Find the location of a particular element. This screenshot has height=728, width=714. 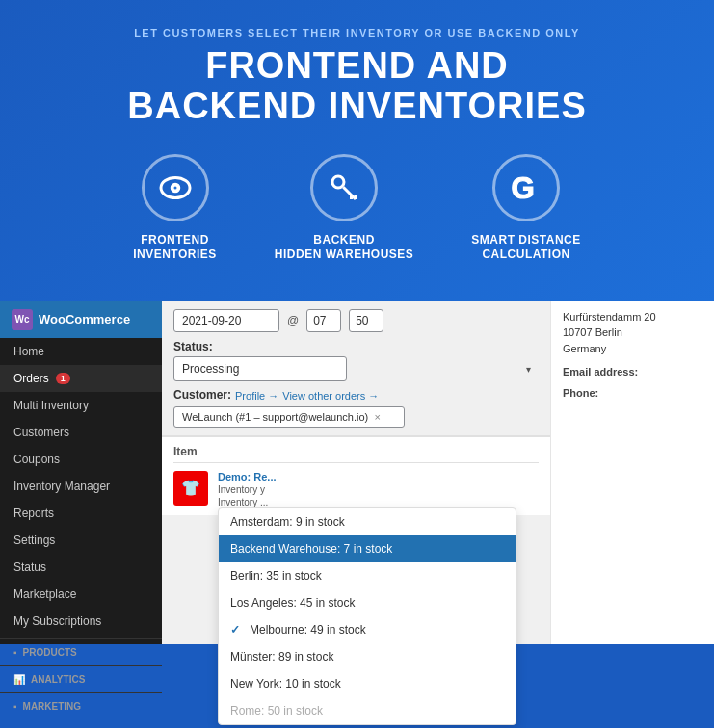

eye-icon-circle is located at coordinates (175, 188).